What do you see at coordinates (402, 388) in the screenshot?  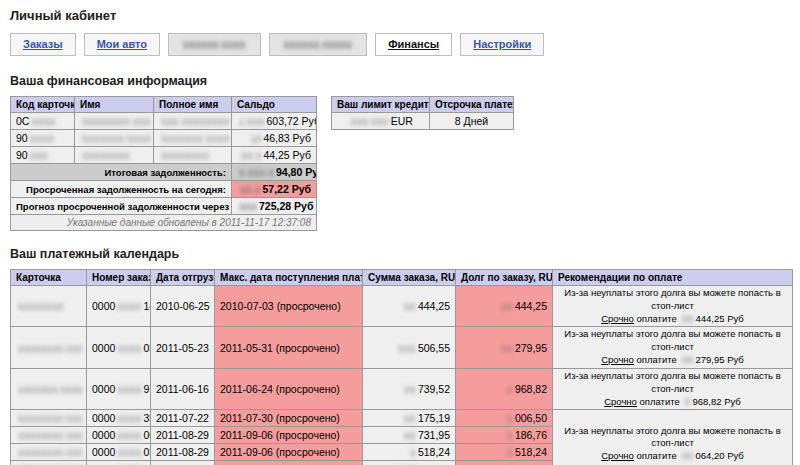 I see `calendar-row: XXXXXXX XXXX 0000XXXX97 2011-06-16 2011-…` at bounding box center [402, 388].